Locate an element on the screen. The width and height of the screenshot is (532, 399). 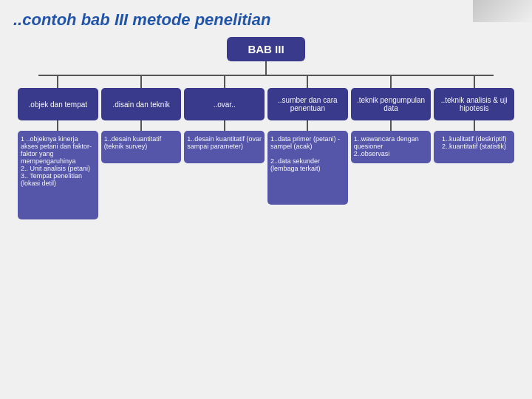
node-disain: .disain dan teknik is located at coordinates (142, 104).